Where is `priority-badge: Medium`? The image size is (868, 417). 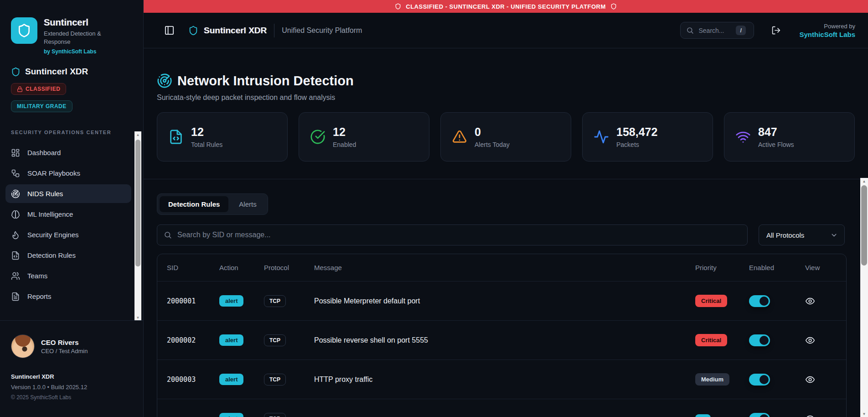
priority-badge: Medium is located at coordinates (712, 380).